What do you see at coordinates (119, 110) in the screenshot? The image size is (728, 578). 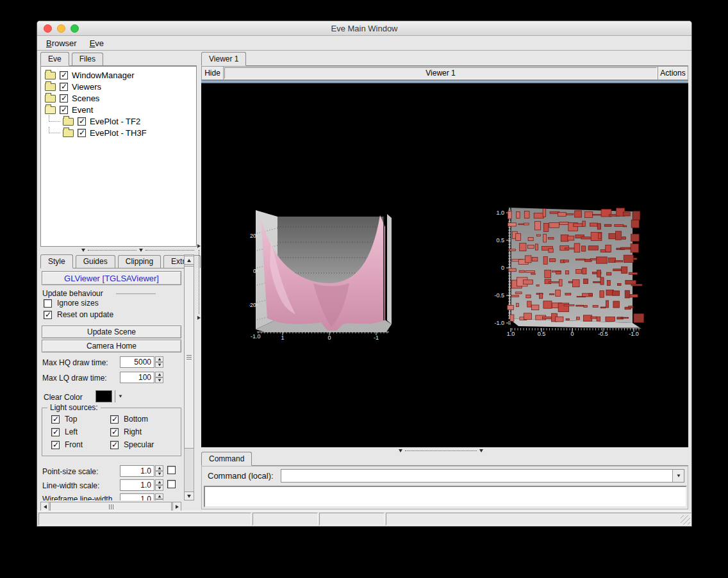 I see `tree-item-event: Event` at bounding box center [119, 110].